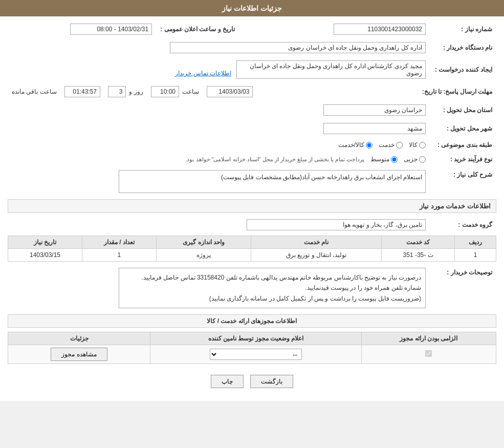 The image size is (504, 448). I want to click on print-button: چاپ, so click(227, 381).